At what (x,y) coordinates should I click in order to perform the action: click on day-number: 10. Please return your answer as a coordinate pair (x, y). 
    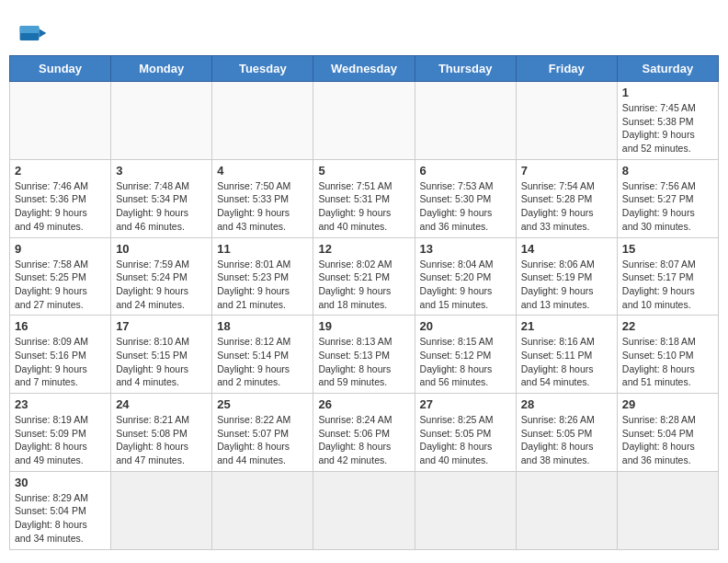
    Looking at the image, I should click on (162, 248).